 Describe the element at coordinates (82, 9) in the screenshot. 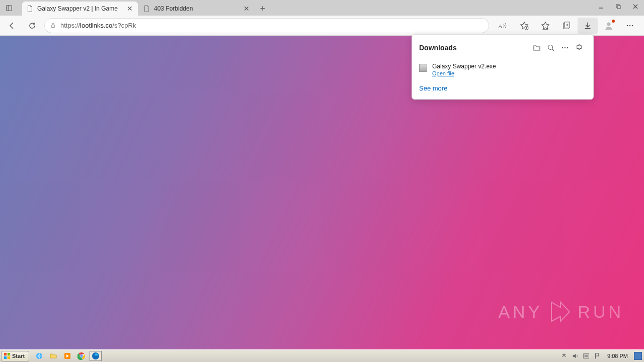

I see `tab-title: Galaxy Swapper v2 | In Game` at that location.